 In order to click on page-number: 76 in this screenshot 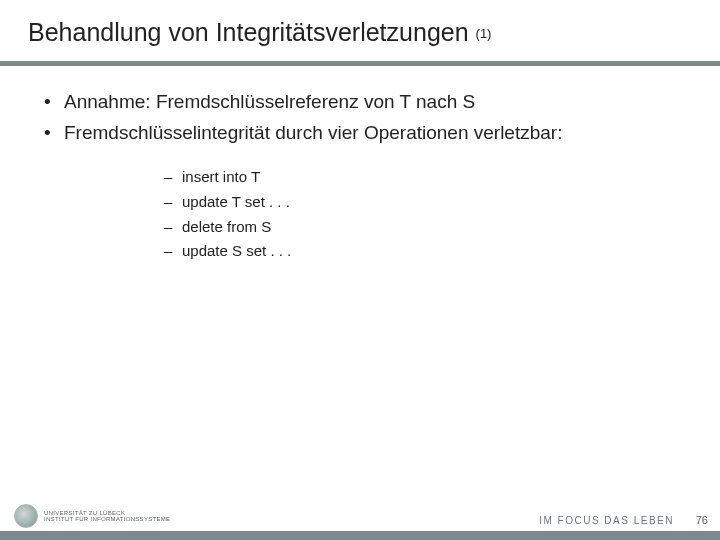, I will do `click(702, 520)`.